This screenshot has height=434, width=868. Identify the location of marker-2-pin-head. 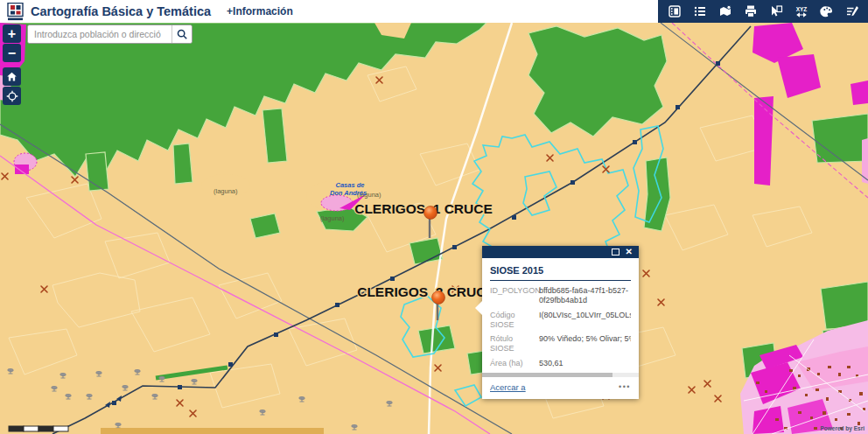
(439, 298).